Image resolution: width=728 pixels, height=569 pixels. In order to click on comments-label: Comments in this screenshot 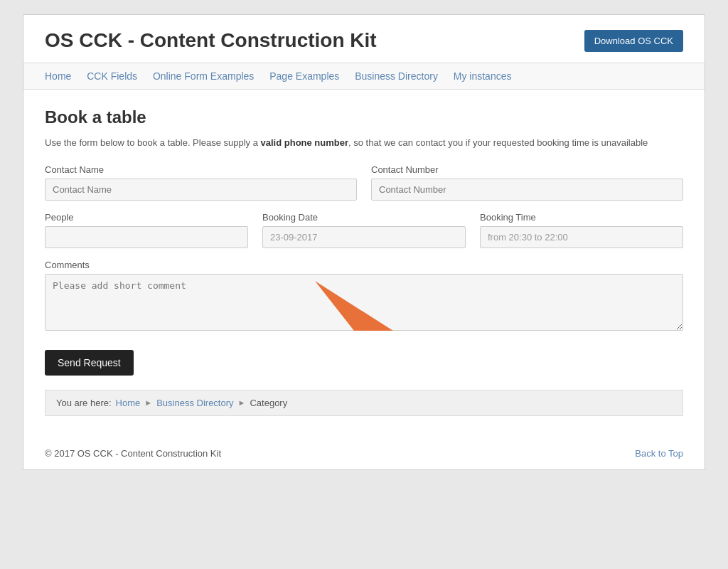, I will do `click(364, 265)`.